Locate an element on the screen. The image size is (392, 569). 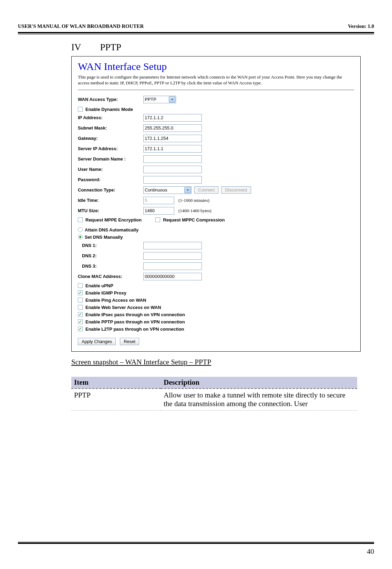
enable-igmp-label: Enable IGMP Proxy is located at coordinates (106, 293).